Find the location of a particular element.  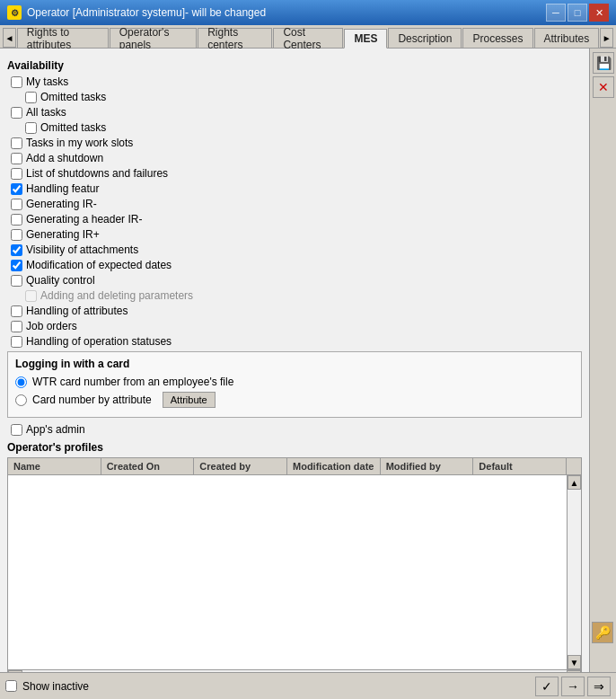

col-modified-by: Modified by is located at coordinates (427, 466).